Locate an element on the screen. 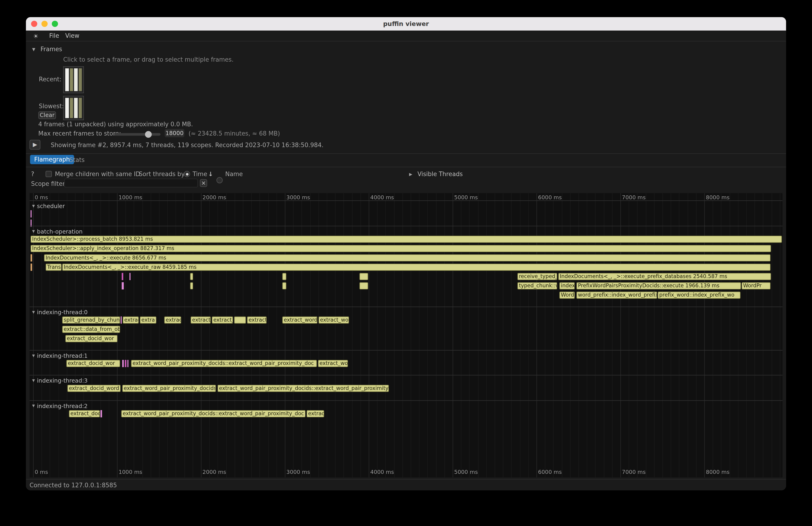  scope-bar: WordPr is located at coordinates (756, 286).